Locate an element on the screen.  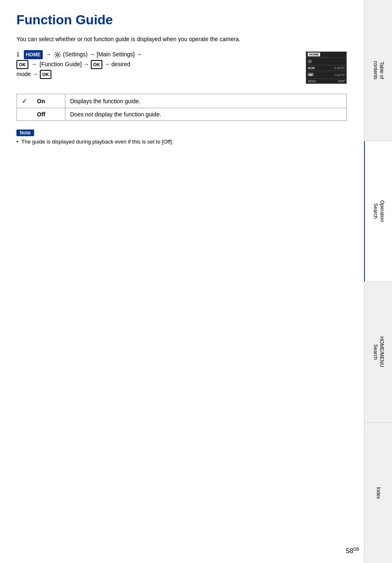
option-desc-on: Displays the function guide. is located at coordinates (206, 101).